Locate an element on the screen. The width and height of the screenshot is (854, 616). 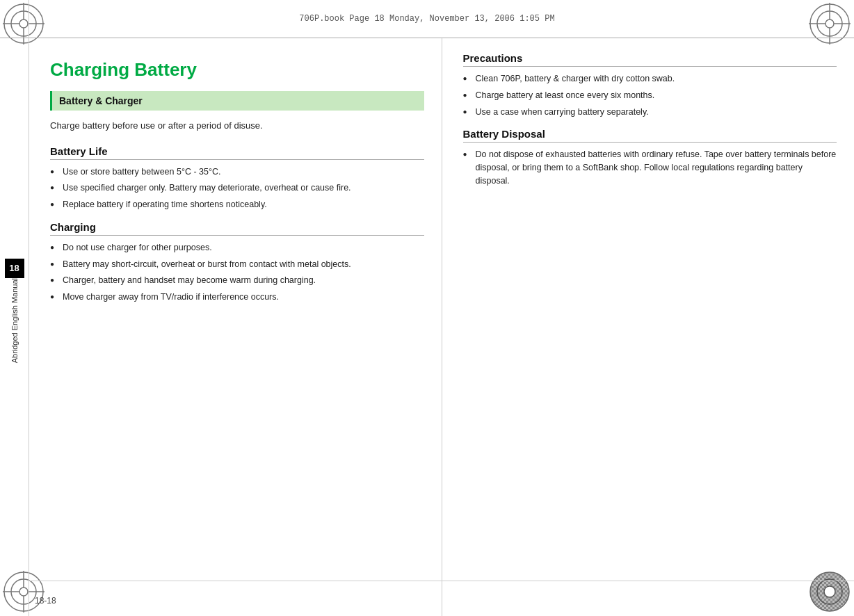
list-item: Charge battery at least once every six m… is located at coordinates (650, 96).